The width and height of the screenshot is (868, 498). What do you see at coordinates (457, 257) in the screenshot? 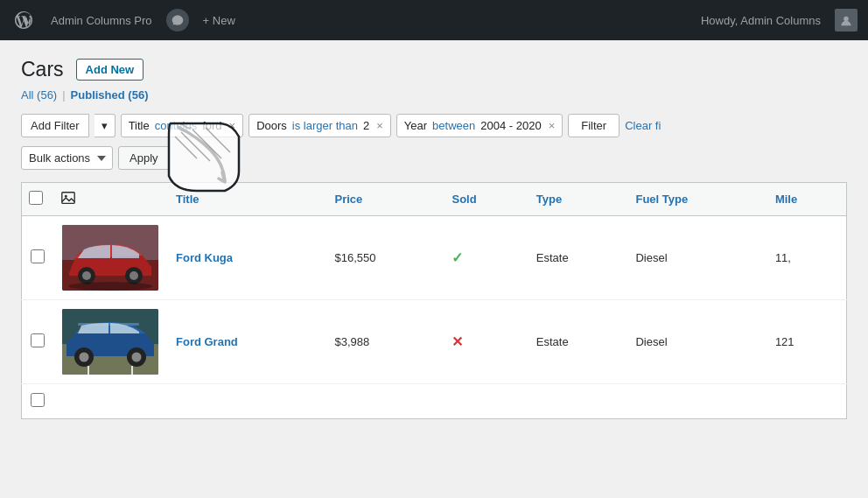
I see `row1-sold-yes-icon: ✓` at bounding box center [457, 257].